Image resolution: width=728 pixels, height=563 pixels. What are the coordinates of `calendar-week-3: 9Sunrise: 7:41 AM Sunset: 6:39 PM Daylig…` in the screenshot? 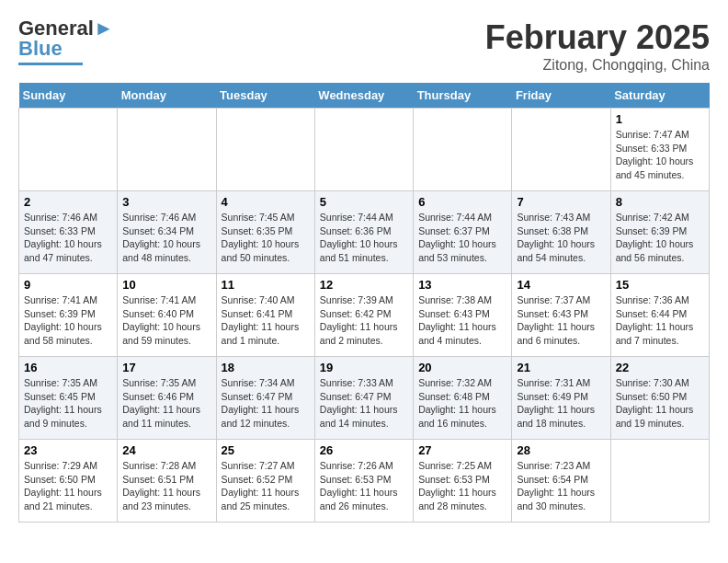 It's located at (364, 316).